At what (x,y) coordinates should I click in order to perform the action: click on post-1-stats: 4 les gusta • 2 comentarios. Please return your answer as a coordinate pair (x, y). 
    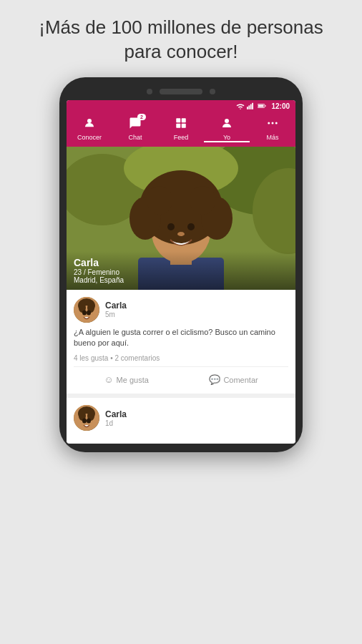
    Looking at the image, I should click on (181, 361).